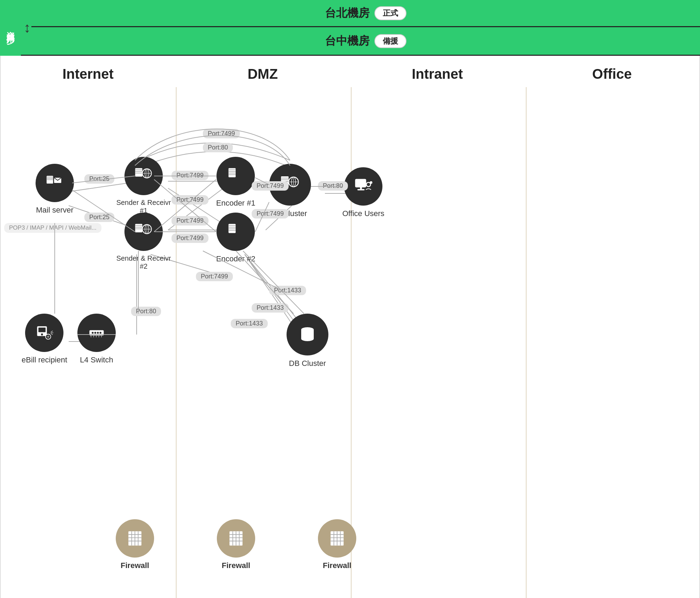 This screenshot has height=598, width=700. I want to click on dc2-name: 台中機房, so click(347, 41).